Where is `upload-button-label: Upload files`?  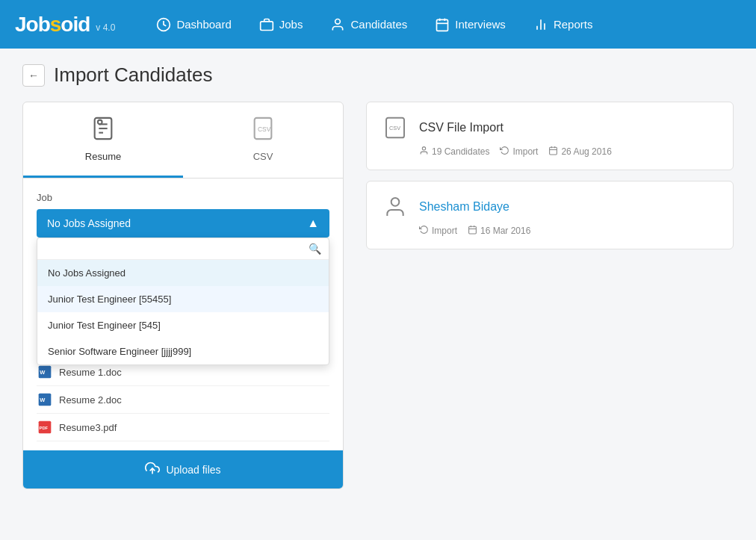
upload-button-label: Upload files is located at coordinates (193, 470).